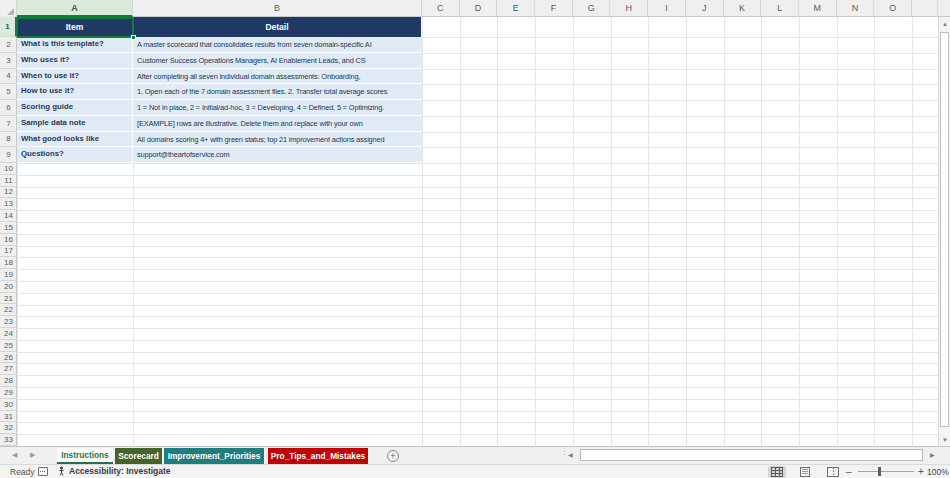 The width and height of the screenshot is (950, 478). I want to click on fill-handle, so click(134, 38).